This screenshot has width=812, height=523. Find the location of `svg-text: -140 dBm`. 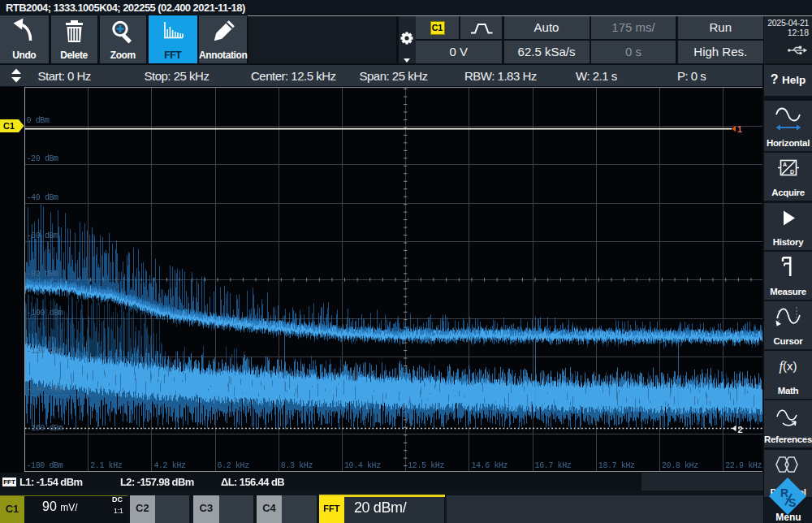

svg-text: -140 dBm is located at coordinates (45, 390).